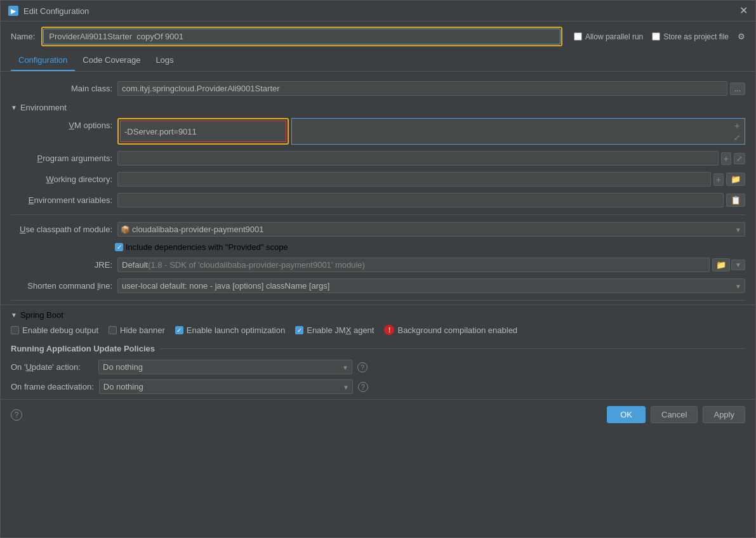 This screenshot has width=756, height=538. What do you see at coordinates (457, 330) in the screenshot?
I see `background-compilation-label: Background compilation enabled` at bounding box center [457, 330].